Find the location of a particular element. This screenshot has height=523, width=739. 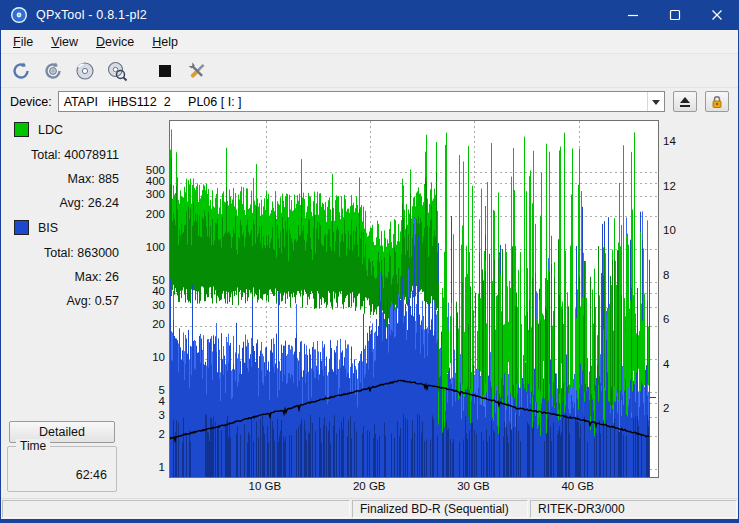

disc-media-icon is located at coordinates (85, 71).